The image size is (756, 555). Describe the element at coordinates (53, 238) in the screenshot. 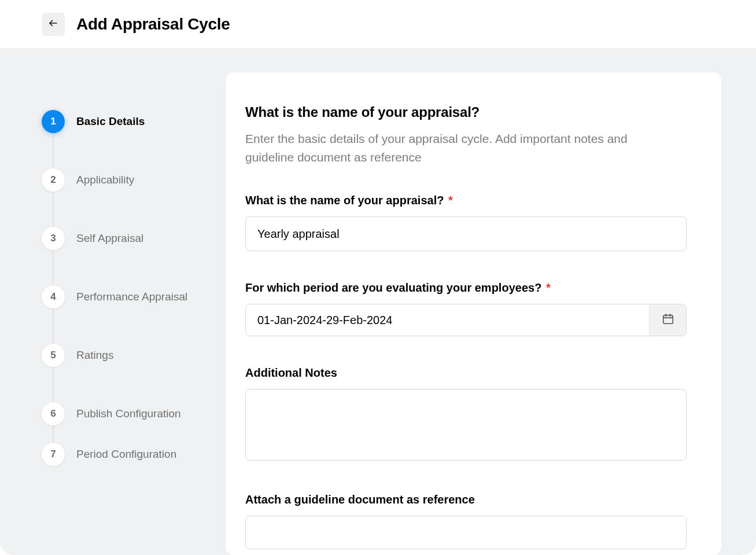

I see `step-circle-3: 3` at that location.